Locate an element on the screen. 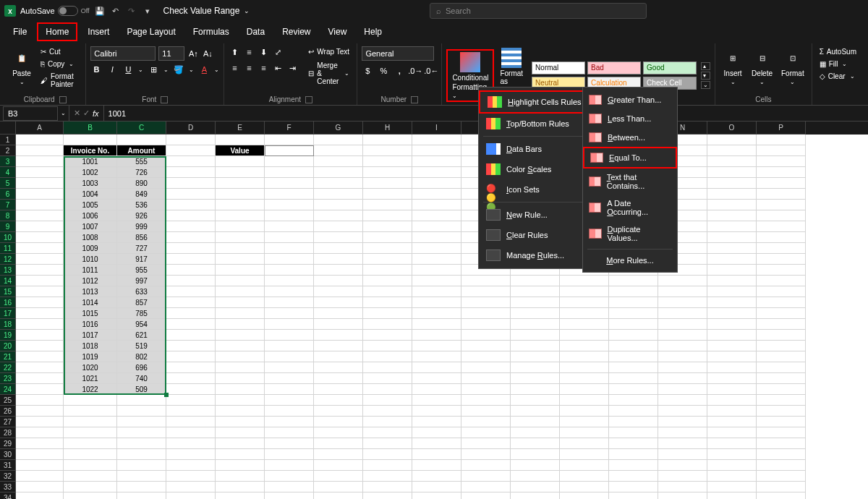 This screenshot has width=868, height=499. cell-F13 is located at coordinates (289, 270).